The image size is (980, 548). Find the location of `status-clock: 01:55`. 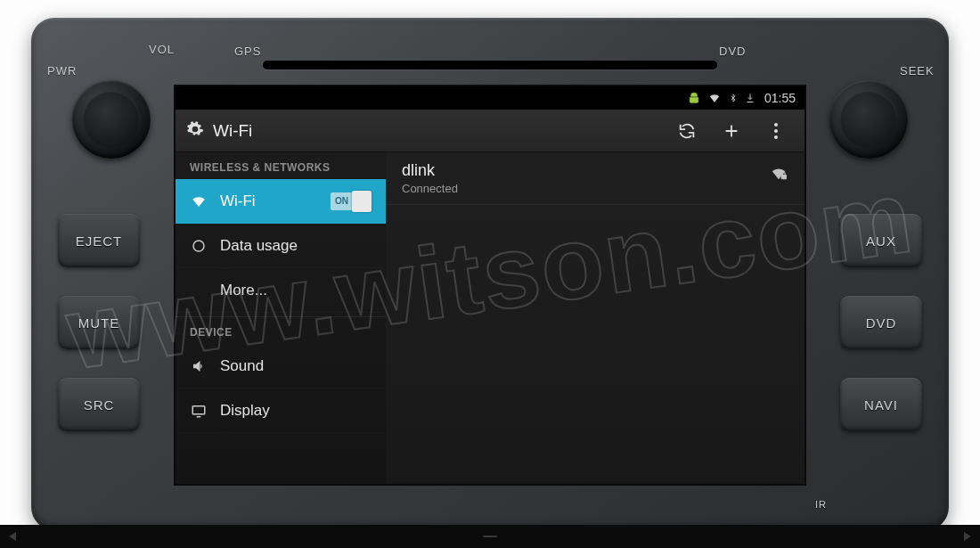

status-clock: 01:55 is located at coordinates (780, 98).